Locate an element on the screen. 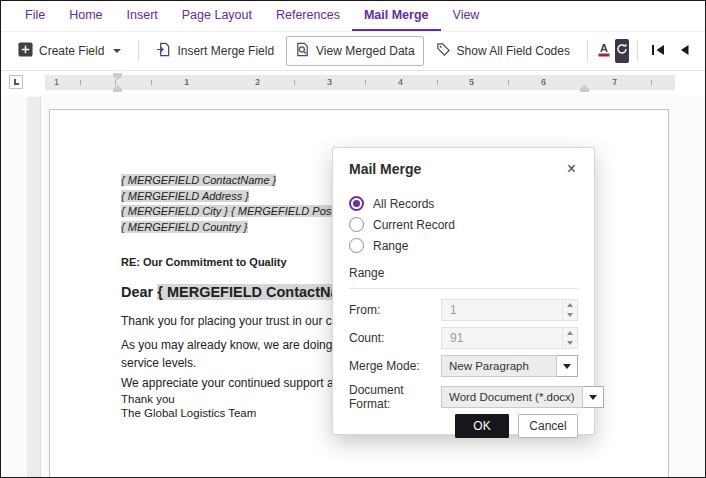  svg-text: A is located at coordinates (604, 48).